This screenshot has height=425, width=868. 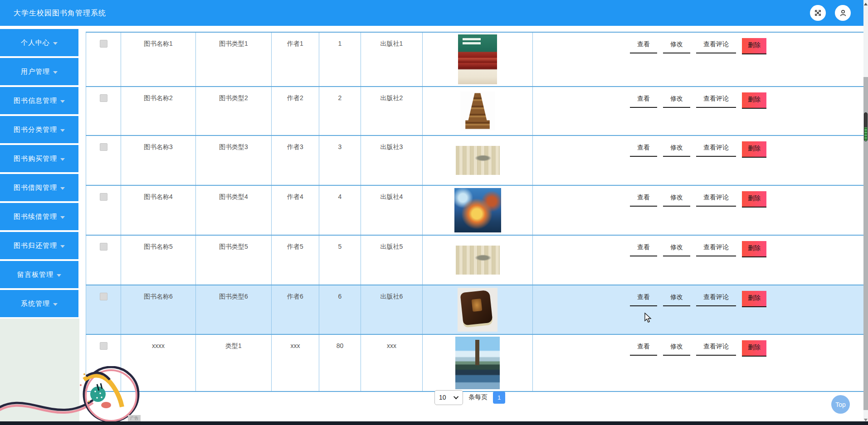 I want to click on book-publisher-cell: xxx, so click(x=392, y=363).